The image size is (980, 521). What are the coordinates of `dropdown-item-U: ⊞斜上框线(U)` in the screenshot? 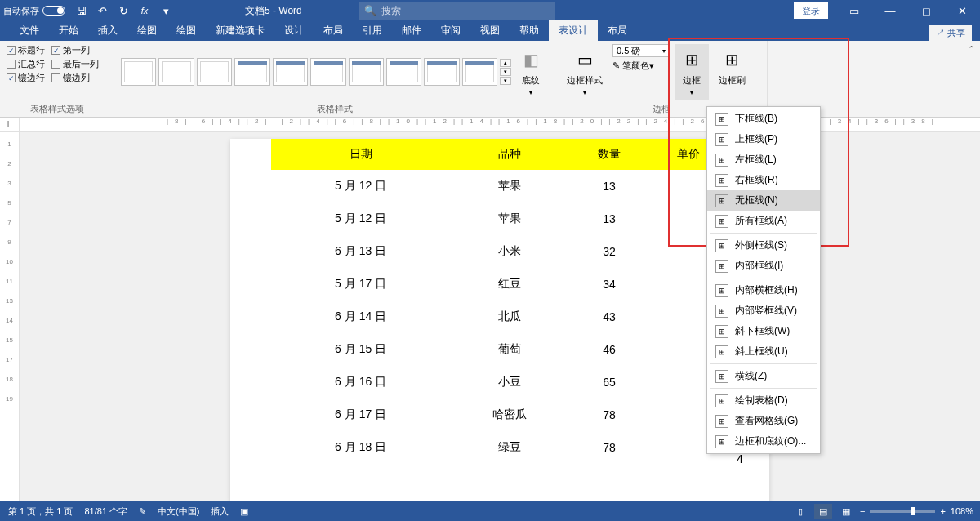 It's located at (764, 351).